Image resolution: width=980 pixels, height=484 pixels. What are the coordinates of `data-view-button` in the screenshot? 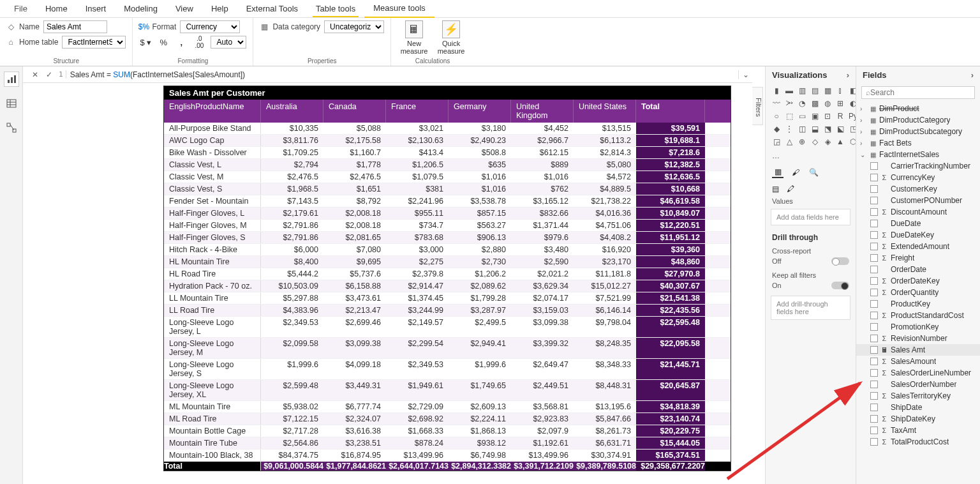 It's located at (11, 103).